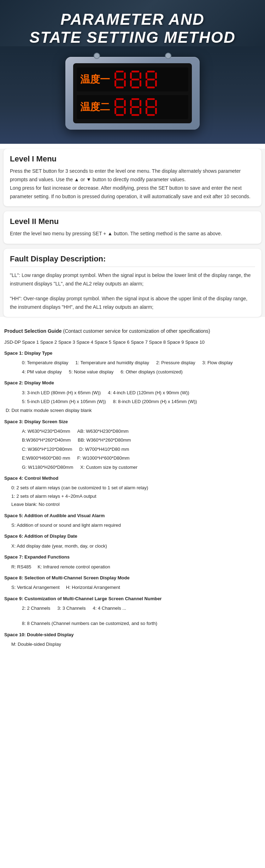 The width and height of the screenshot is (265, 868). I want to click on space3-row3: C: W360*H*120*D80mm D: W700*H410*D80 mm, so click(136, 449).